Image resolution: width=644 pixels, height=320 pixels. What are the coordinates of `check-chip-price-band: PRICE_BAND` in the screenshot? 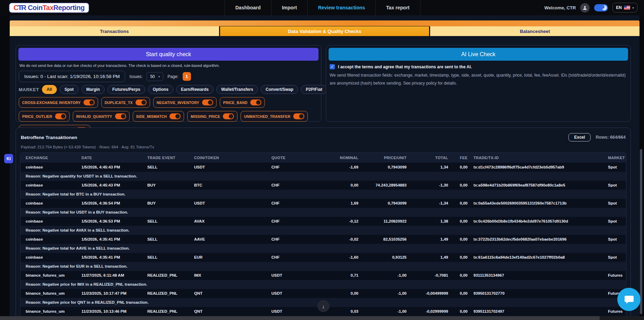 It's located at (242, 103).